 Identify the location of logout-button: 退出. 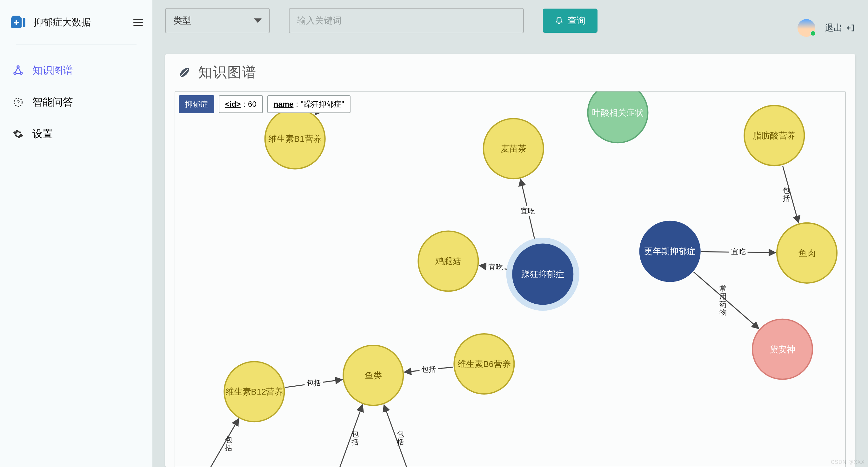
(840, 28).